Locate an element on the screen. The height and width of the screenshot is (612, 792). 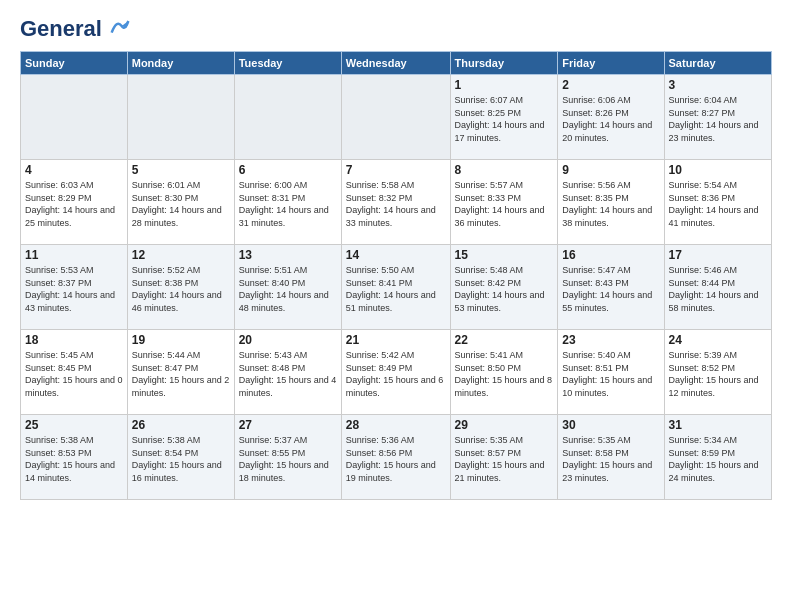
day-number: 23 is located at coordinates (610, 340).